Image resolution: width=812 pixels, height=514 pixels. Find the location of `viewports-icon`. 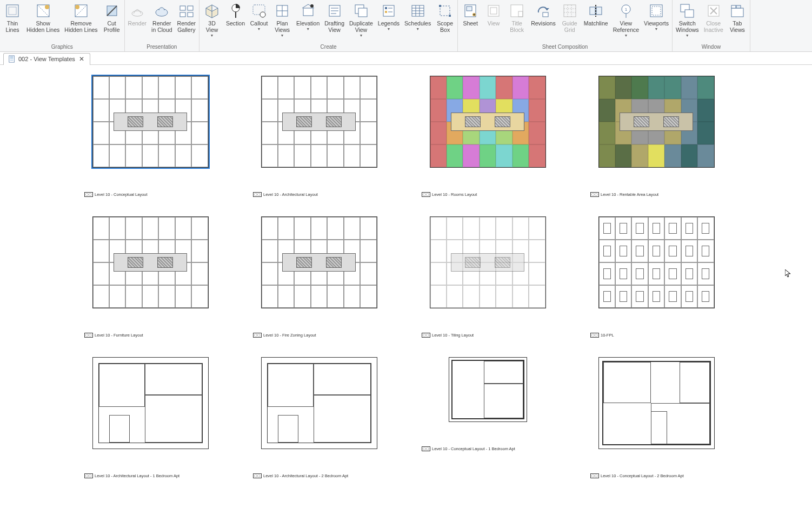

viewports-icon is located at coordinates (656, 11).